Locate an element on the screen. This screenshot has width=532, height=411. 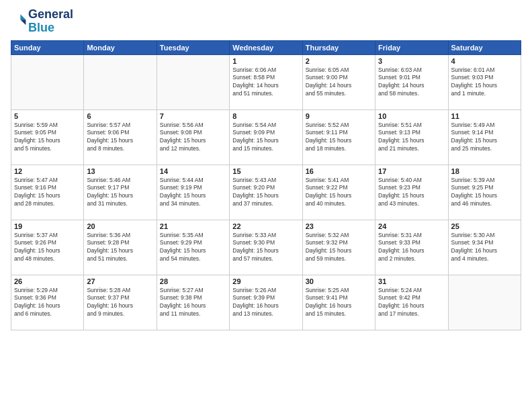
day-number: 19 is located at coordinates (47, 226).